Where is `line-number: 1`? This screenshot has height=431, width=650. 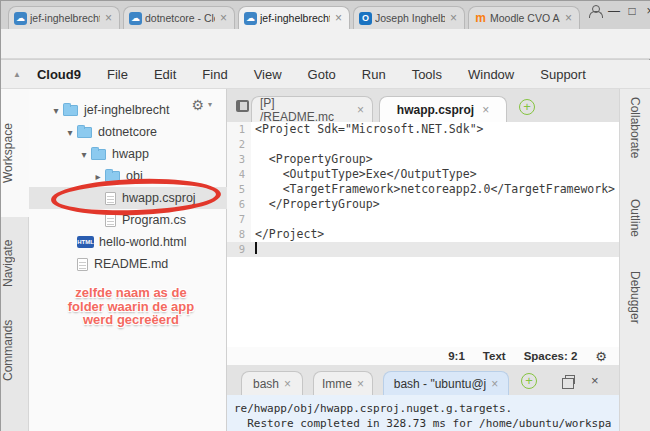
line-number: 1 is located at coordinates (239, 130).